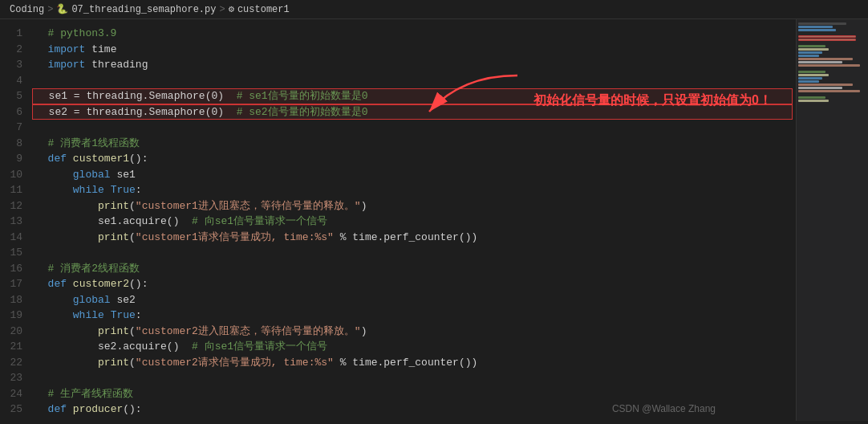  What do you see at coordinates (263, 10) in the screenshot?
I see `breadcrumb-func: customer1` at bounding box center [263, 10].